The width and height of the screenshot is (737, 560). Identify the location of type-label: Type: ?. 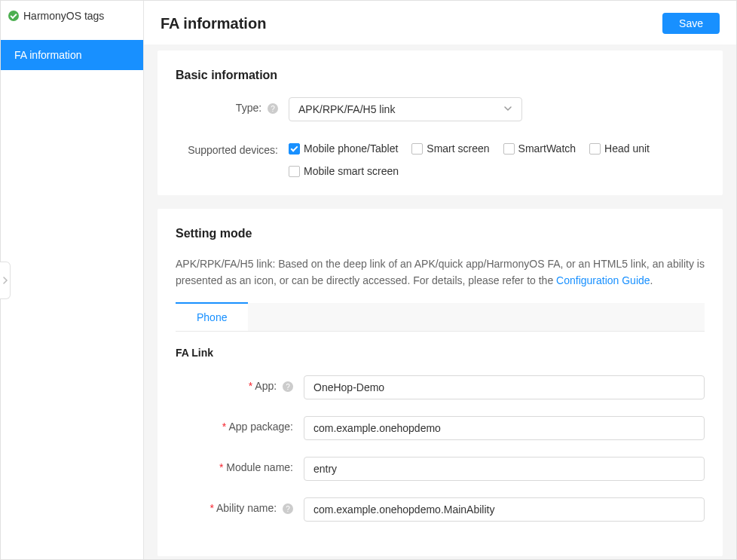
(232, 106).